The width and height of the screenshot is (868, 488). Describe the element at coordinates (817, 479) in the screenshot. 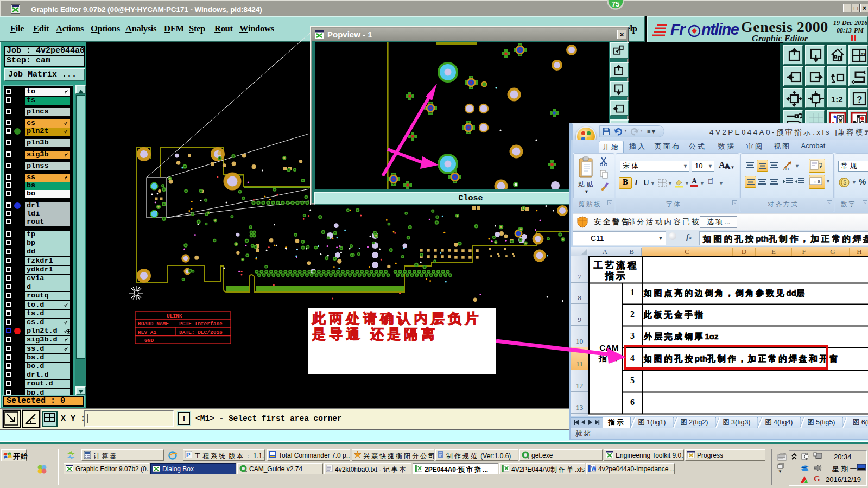

I see `svg-text: G` at that location.